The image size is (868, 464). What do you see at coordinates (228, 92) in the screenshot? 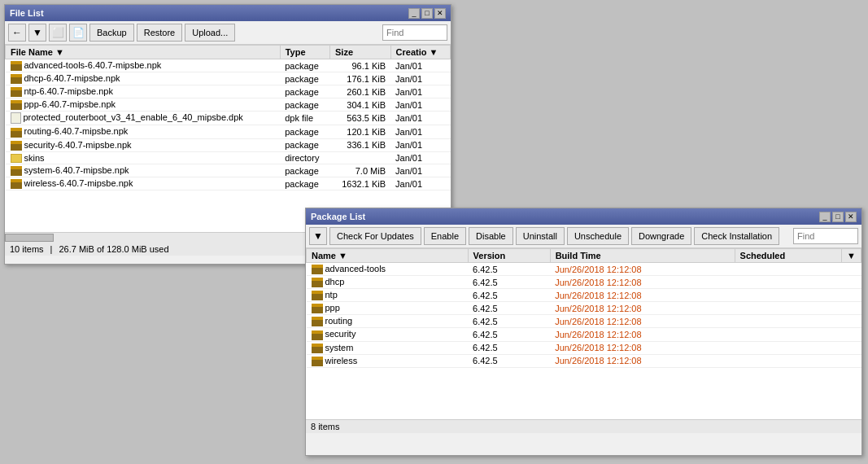
I see `table-row: ntp-6.40.7-mipsbe.npk package 260.1 KiB …` at bounding box center [228, 92].